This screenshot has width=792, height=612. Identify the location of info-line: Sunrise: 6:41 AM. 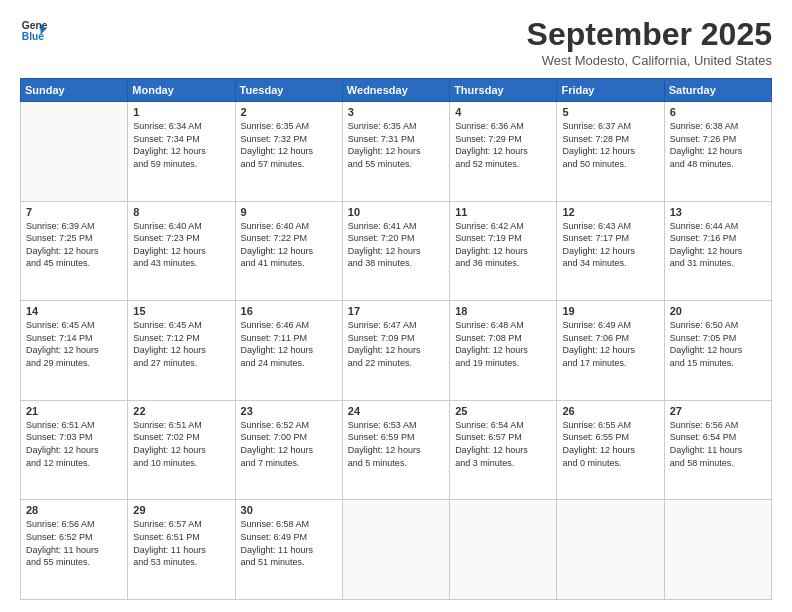
(382, 226).